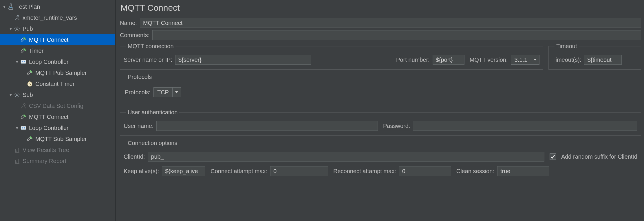 The height and width of the screenshot is (221, 644). What do you see at coordinates (523, 171) in the screenshot?
I see `clean-session-input` at bounding box center [523, 171].